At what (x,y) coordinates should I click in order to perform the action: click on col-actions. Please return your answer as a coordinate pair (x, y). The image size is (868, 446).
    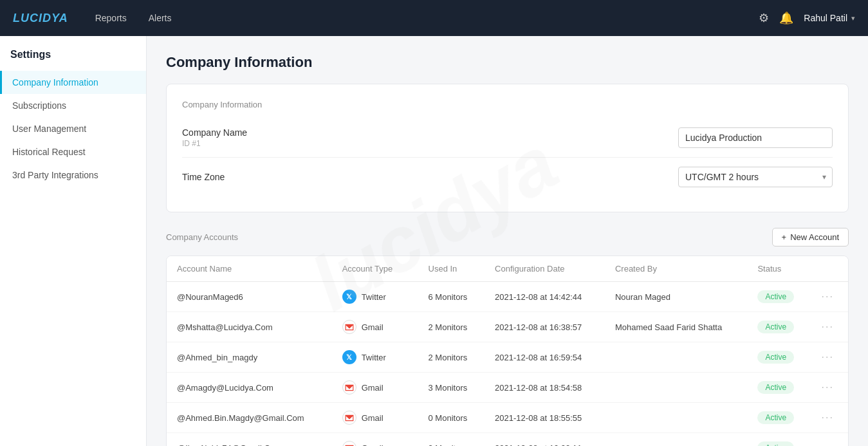
    Looking at the image, I should click on (830, 269).